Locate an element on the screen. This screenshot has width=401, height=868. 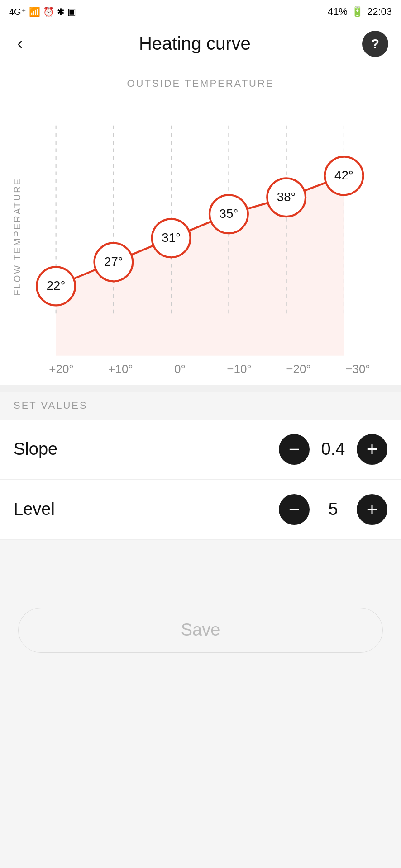
slope-controls: − 0.4 + is located at coordinates (333, 449).